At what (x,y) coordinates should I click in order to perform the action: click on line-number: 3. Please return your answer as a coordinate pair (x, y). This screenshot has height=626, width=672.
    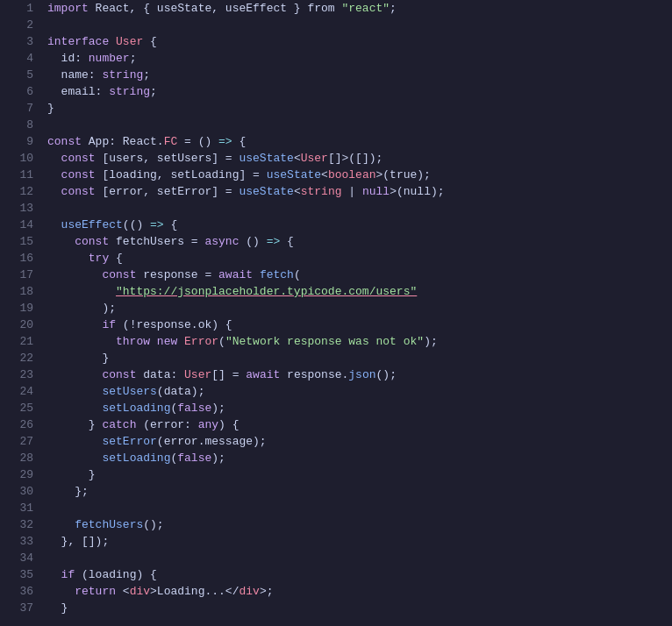
    Looking at the image, I should click on (24, 42).